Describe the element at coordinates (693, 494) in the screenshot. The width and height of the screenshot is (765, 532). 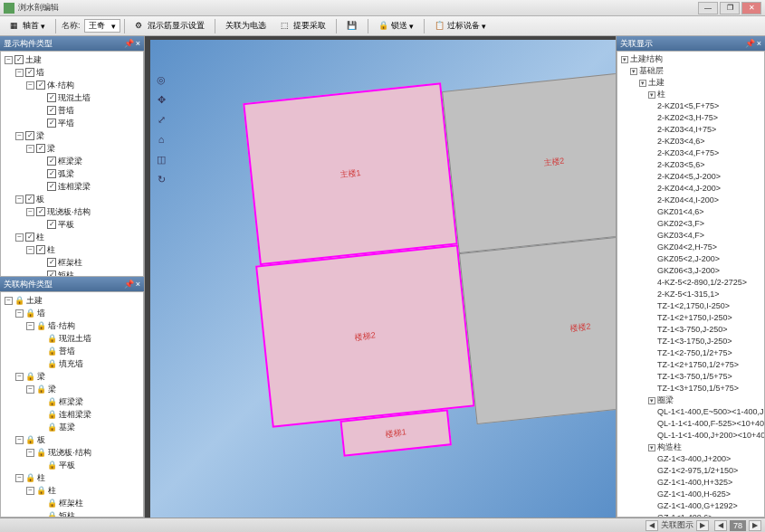
I see `list-item-label: GZ-1<1-400,H-625>` at that location.